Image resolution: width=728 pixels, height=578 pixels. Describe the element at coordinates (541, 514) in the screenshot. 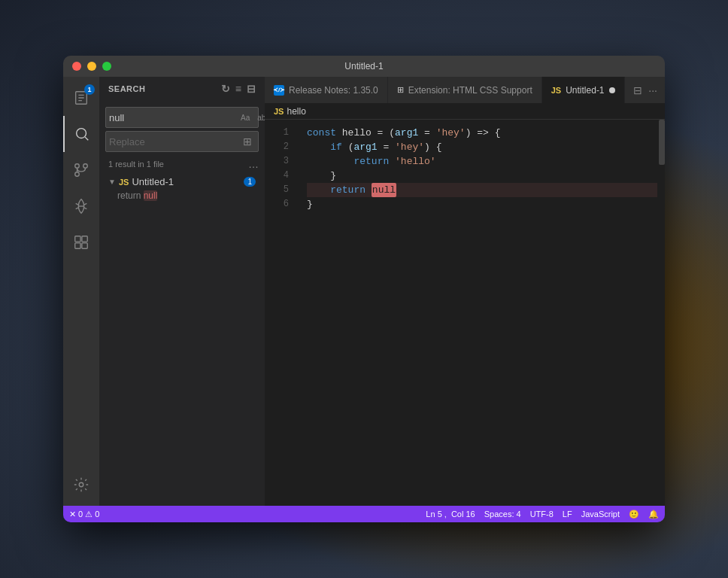

I see `status-encoding: UTF-8` at that location.